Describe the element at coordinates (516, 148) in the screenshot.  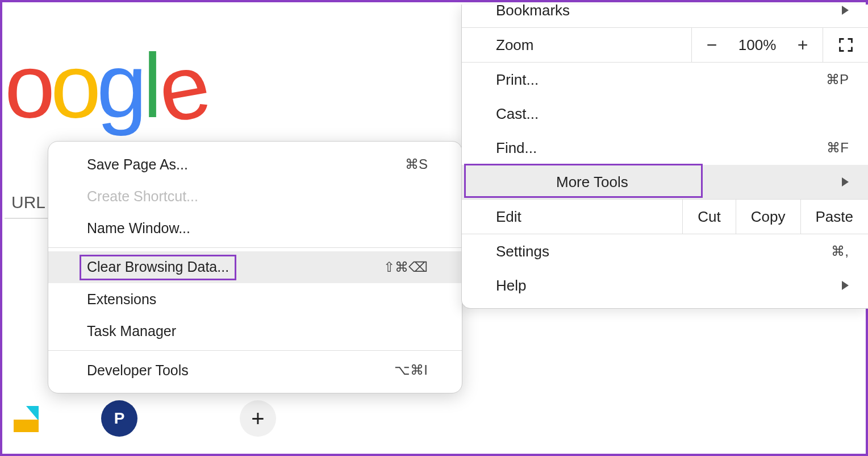
I see `menu-label: Find...` at that location.